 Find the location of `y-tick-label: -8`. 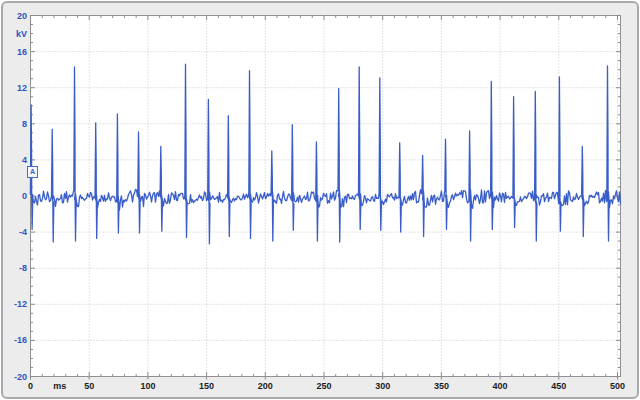

y-tick-label: -8 is located at coordinates (14, 268).